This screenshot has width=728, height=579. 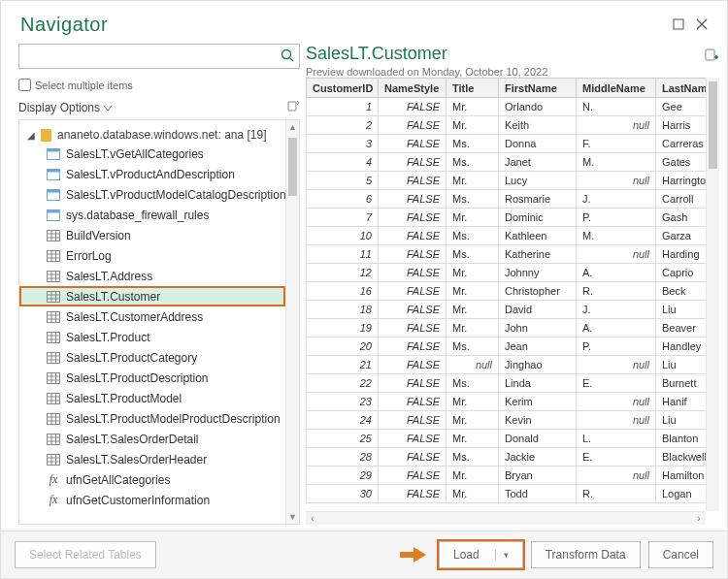 What do you see at coordinates (293, 517) in the screenshot?
I see `scroll-down-icon: ▼` at bounding box center [293, 517].